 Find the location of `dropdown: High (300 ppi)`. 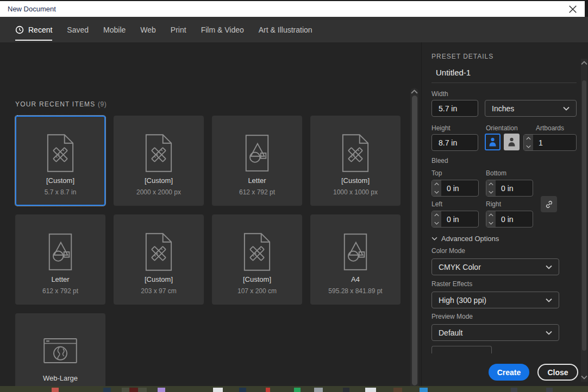

dropdown: High (300 ppi) is located at coordinates (496, 300).